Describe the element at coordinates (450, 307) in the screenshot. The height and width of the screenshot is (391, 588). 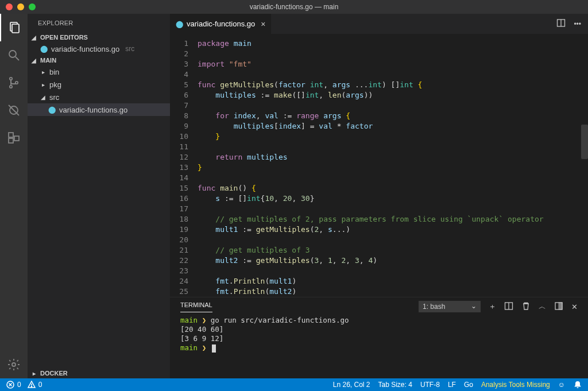
I see `terminal-selector: 1: bash` at that location.